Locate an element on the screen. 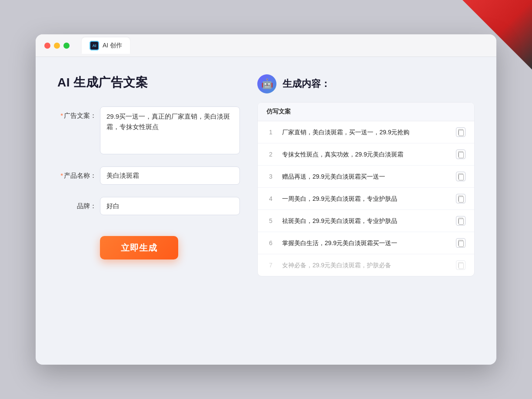  result-header: 生成内容： is located at coordinates (366, 84).